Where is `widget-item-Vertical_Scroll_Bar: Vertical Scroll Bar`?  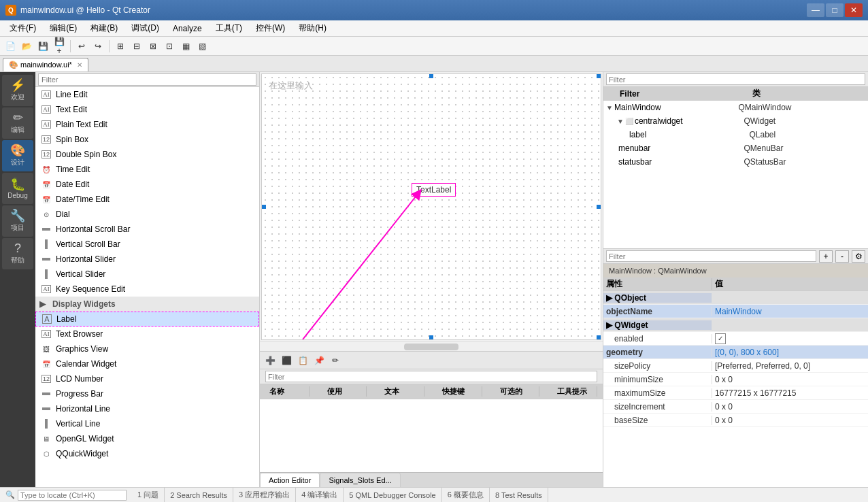
widget-item-Vertical_Scroll_Bar: Vertical Scroll Bar is located at coordinates (147, 244).